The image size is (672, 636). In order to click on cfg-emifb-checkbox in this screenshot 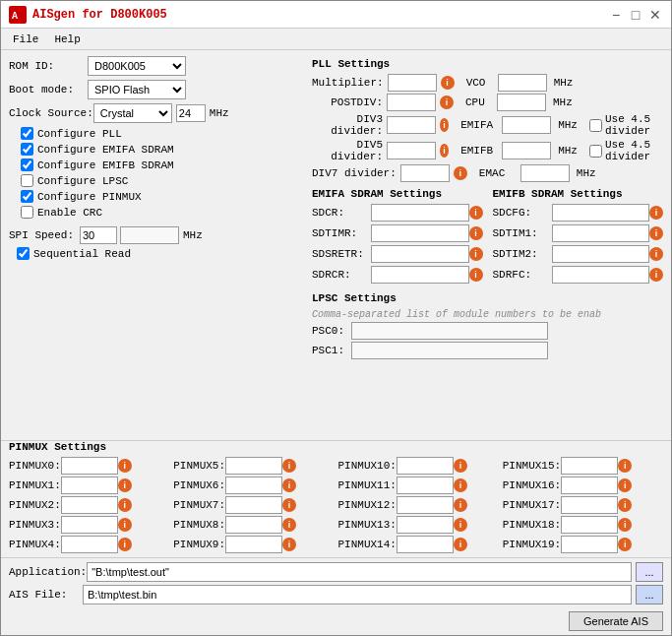, I will do `click(28, 165)`.